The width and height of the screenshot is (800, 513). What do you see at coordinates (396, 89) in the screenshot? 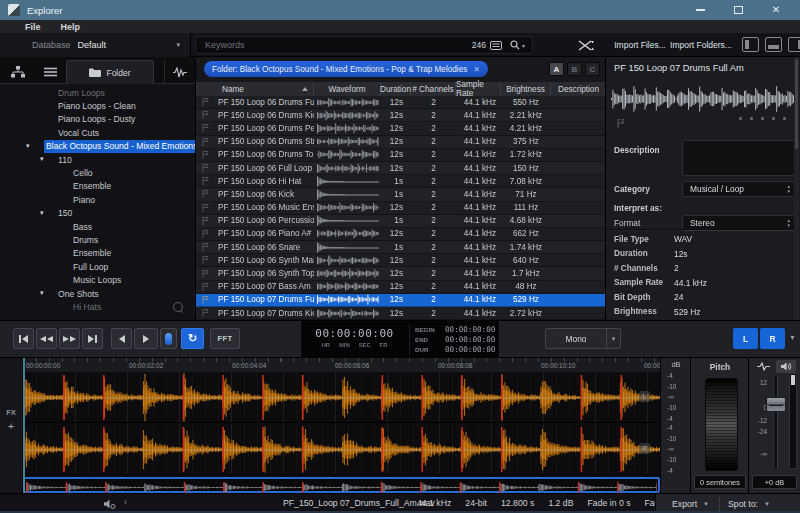
I see `column-header: Duration` at bounding box center [396, 89].